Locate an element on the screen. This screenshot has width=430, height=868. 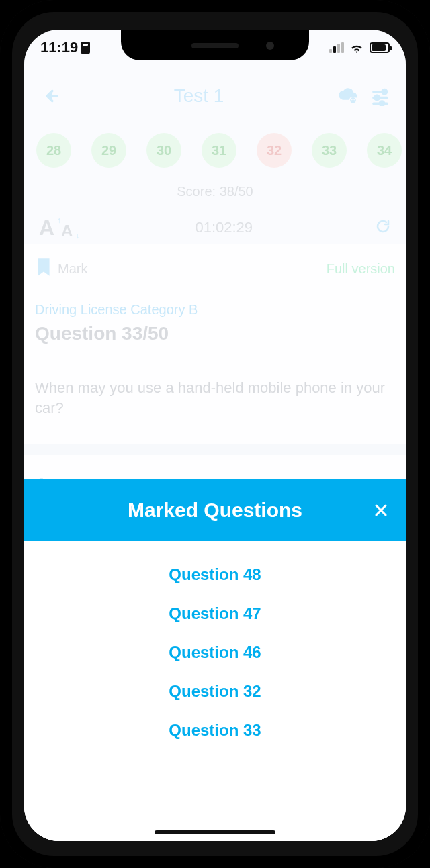
score-label: Score: 38/50 is located at coordinates (215, 192).